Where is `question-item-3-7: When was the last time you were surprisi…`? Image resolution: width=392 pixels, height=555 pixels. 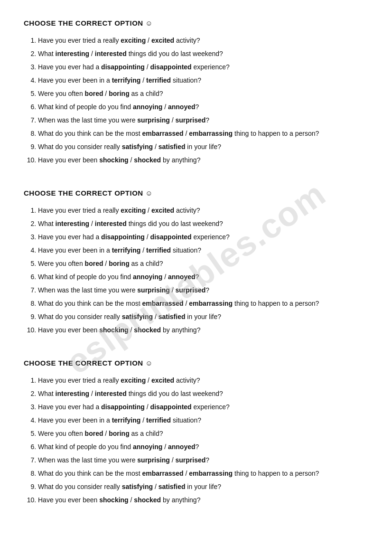 question-item-3-7: When was the last time you were surprisi… is located at coordinates (203, 461).